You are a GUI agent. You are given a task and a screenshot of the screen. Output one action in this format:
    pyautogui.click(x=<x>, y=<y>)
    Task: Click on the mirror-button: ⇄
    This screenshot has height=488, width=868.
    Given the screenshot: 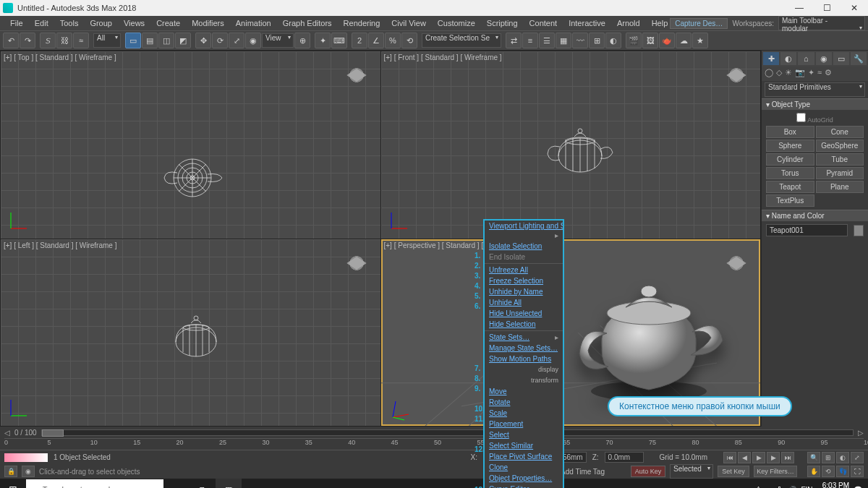 What is the action you would take?
    pyautogui.click(x=514, y=40)
    